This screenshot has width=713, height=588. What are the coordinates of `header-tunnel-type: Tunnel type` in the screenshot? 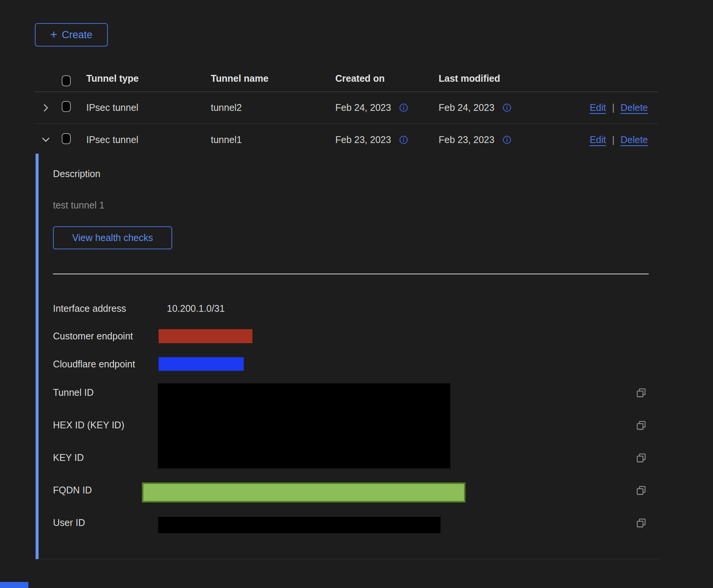 It's located at (148, 74).